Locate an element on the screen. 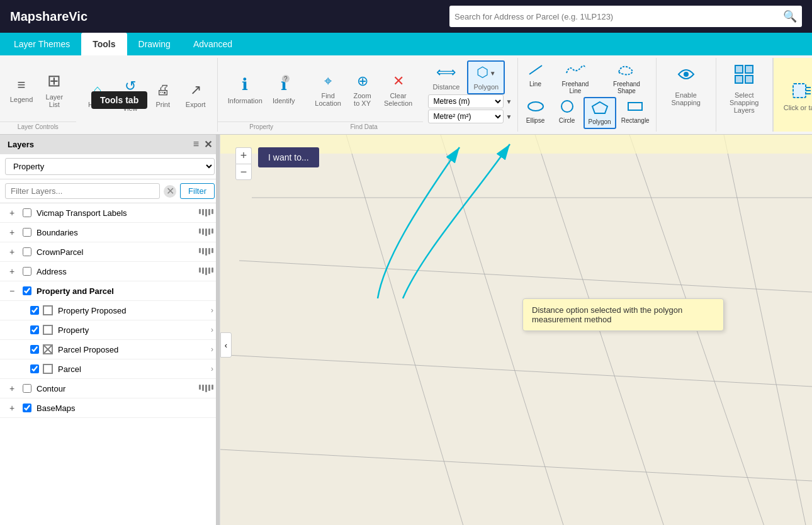  layer-select: Property All Layers Base Maps is located at coordinates (110, 166).